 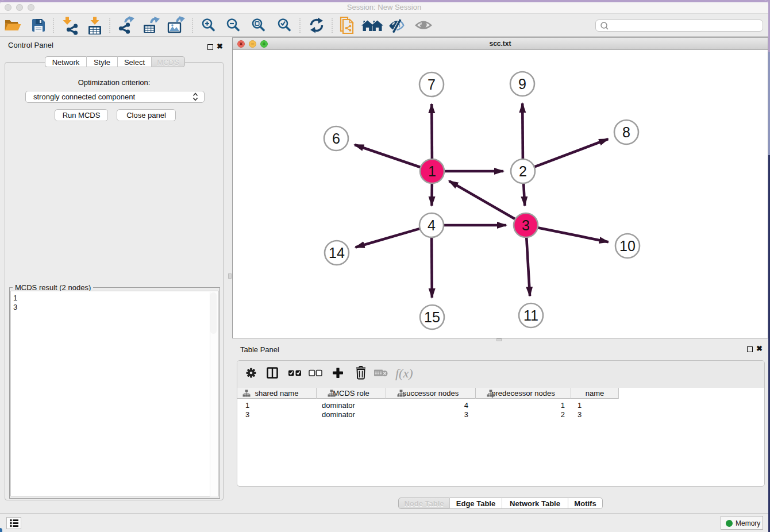 What do you see at coordinates (523, 171) in the screenshot?
I see `svg-text: 2` at bounding box center [523, 171].